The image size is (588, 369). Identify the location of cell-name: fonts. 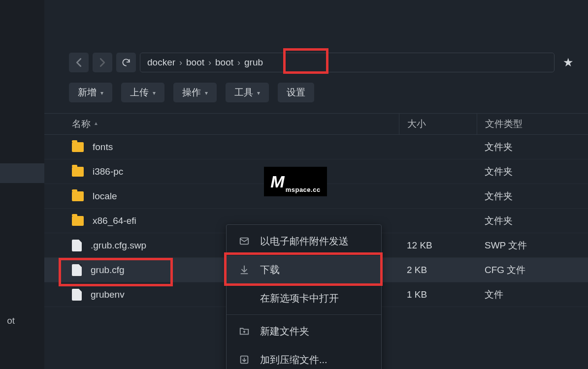
(222, 147).